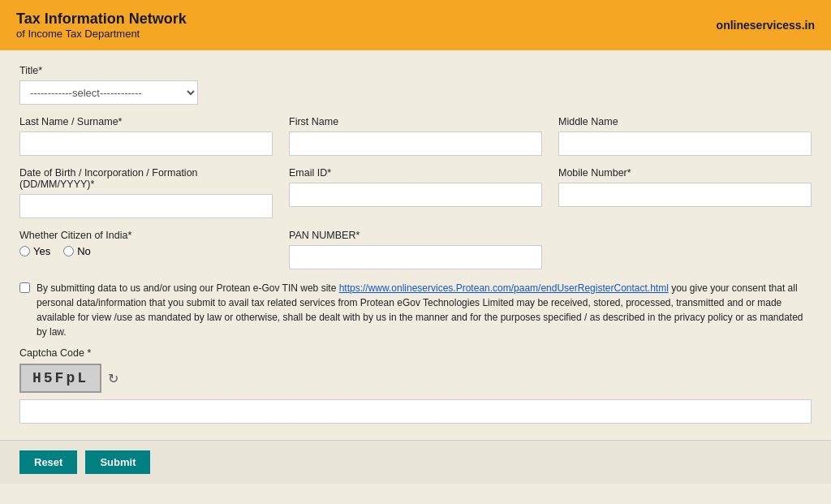 This screenshot has width=831, height=504. Describe the element at coordinates (685, 122) in the screenshot. I see `middle-name-label: Middle Name` at that location.